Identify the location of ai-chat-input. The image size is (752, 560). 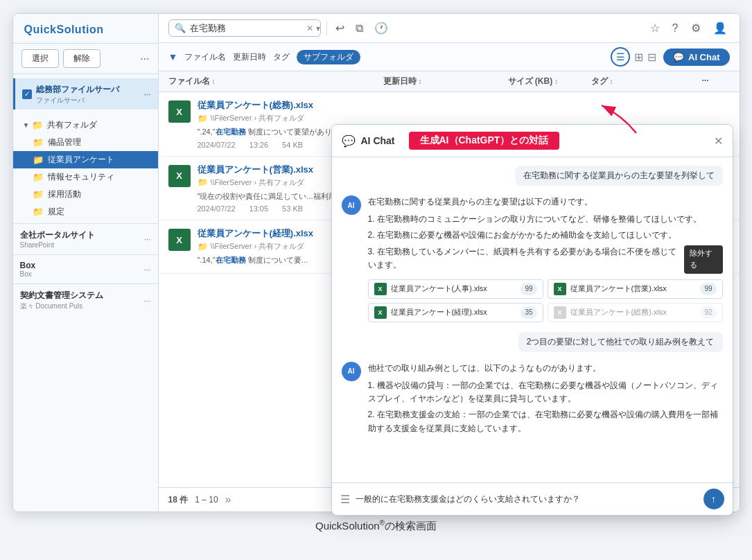
(527, 499).